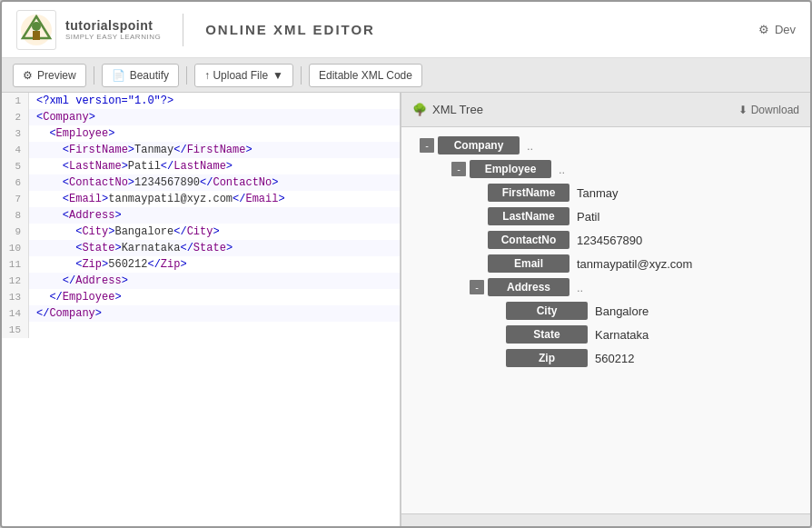 The height and width of the screenshot is (528, 812). I want to click on logo-area: tutorialspoint SIMPLY EASY LEARNING ONLI…, so click(196, 30).